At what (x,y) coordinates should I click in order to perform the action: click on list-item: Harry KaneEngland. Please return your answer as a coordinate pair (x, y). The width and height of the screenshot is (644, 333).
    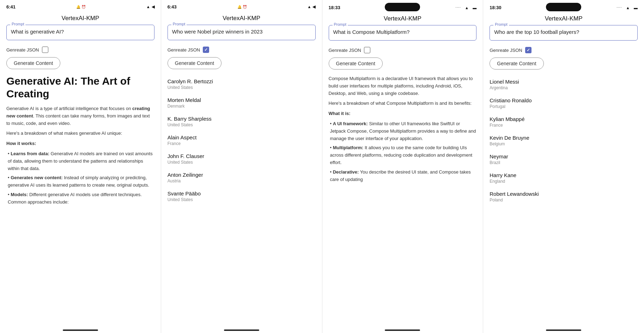
    Looking at the image, I should click on (564, 178).